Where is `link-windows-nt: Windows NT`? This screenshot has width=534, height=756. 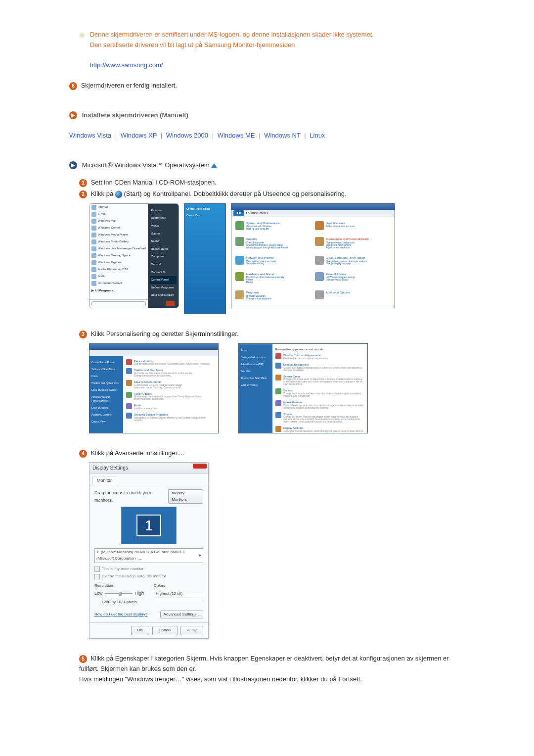 link-windows-nt: Windows NT is located at coordinates (282, 136).